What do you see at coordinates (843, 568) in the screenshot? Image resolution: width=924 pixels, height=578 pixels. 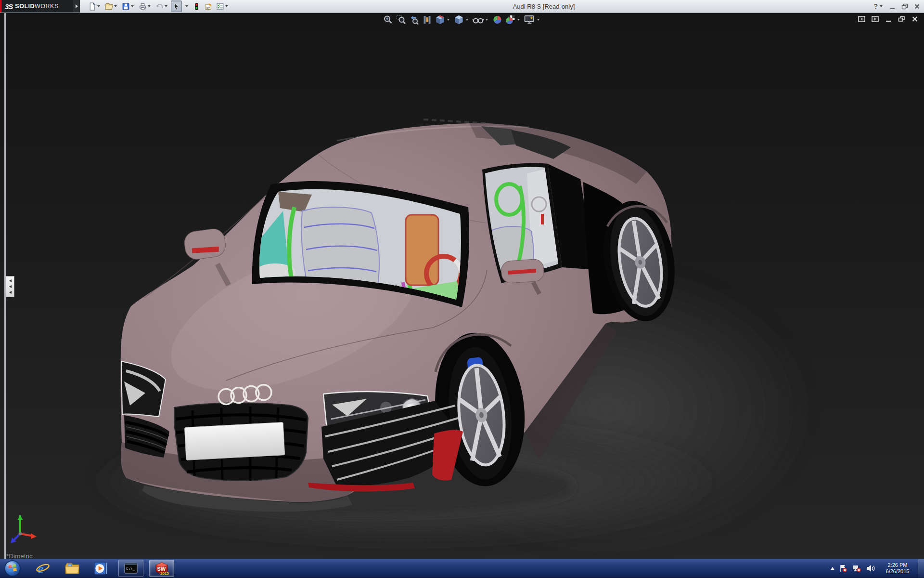 I see `action-center-icon` at bounding box center [843, 568].